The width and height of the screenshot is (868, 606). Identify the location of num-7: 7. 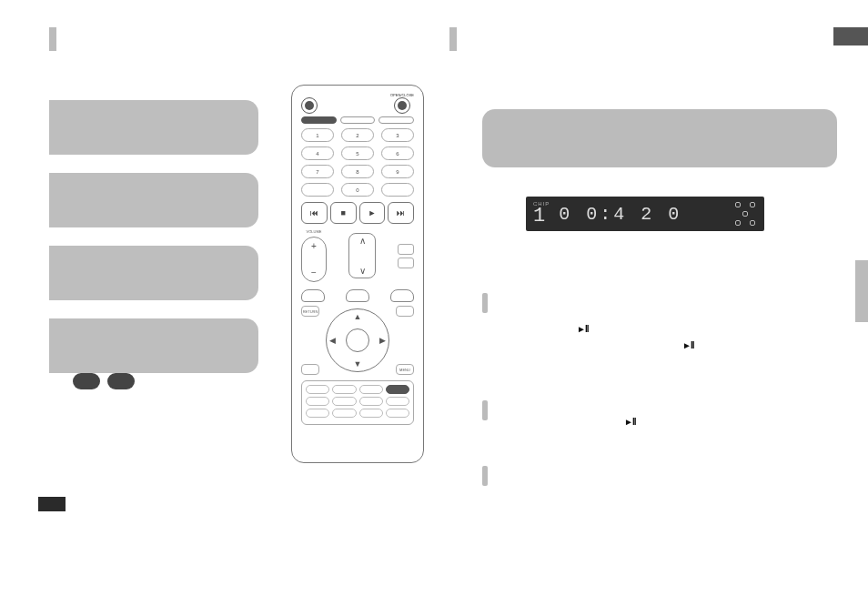
(318, 171).